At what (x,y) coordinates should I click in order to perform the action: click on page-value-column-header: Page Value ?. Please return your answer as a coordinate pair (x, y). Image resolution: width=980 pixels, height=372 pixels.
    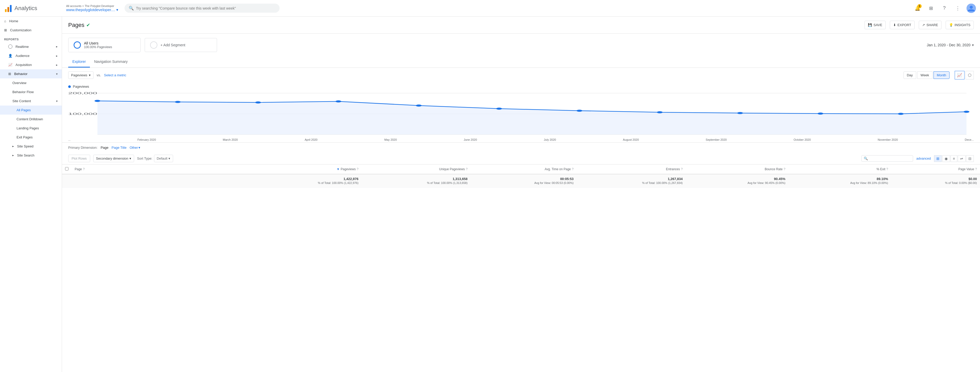
    Looking at the image, I should click on (935, 169).